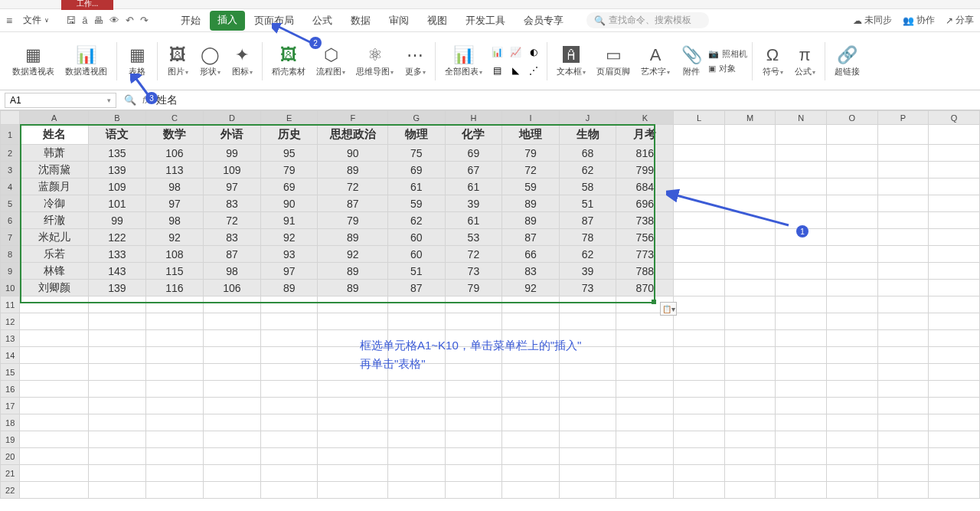 Image resolution: width=980 pixels, height=511 pixels. Describe the element at coordinates (571, 61) in the screenshot. I see `ribbon-textbox: 🅰文本框▾` at that location.